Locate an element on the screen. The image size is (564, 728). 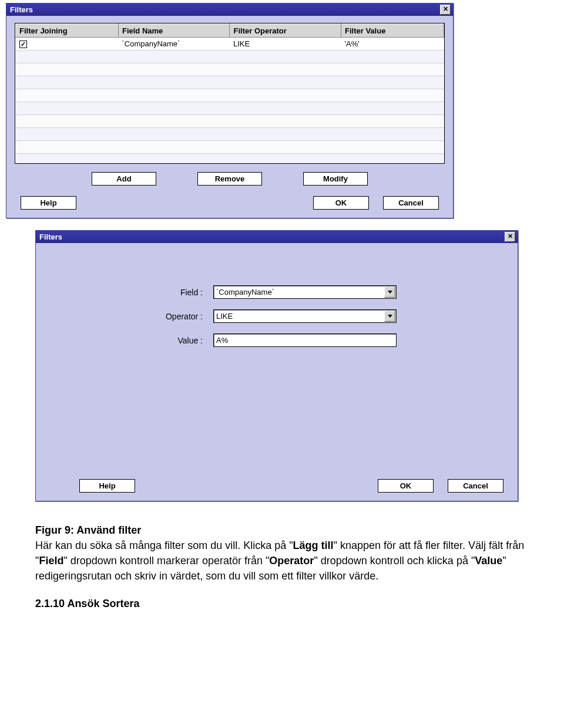
table-row: ✓ `CompanyName` LIKE 'A%' is located at coordinates (230, 44).